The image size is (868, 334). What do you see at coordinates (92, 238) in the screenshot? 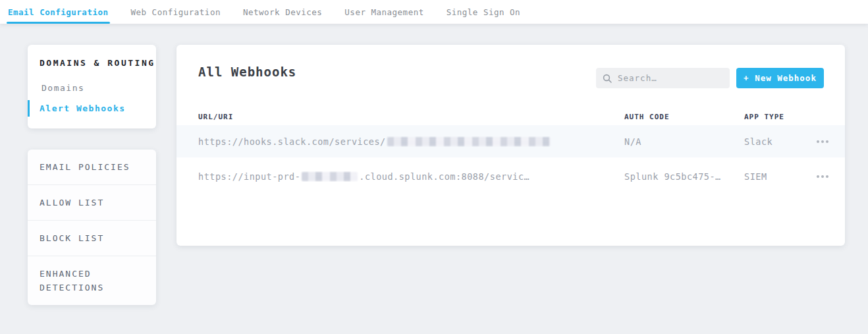
I see `sidebar-item-block-list: BLOCK LIST` at bounding box center [92, 238].